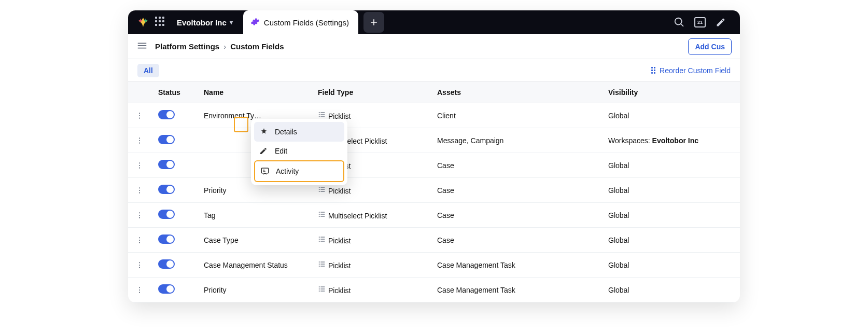 The height and width of the screenshot is (331, 868). Describe the element at coordinates (434, 116) in the screenshot. I see `table-row: Environment Ty… PicklistClientGlobal` at that location.